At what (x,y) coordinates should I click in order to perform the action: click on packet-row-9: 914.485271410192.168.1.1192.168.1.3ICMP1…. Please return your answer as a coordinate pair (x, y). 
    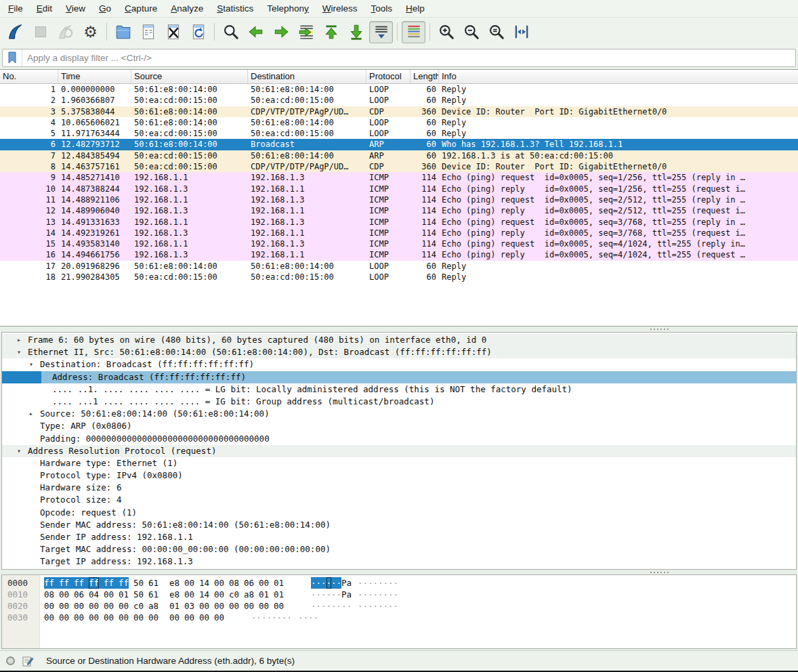
    Looking at the image, I should click on (399, 177).